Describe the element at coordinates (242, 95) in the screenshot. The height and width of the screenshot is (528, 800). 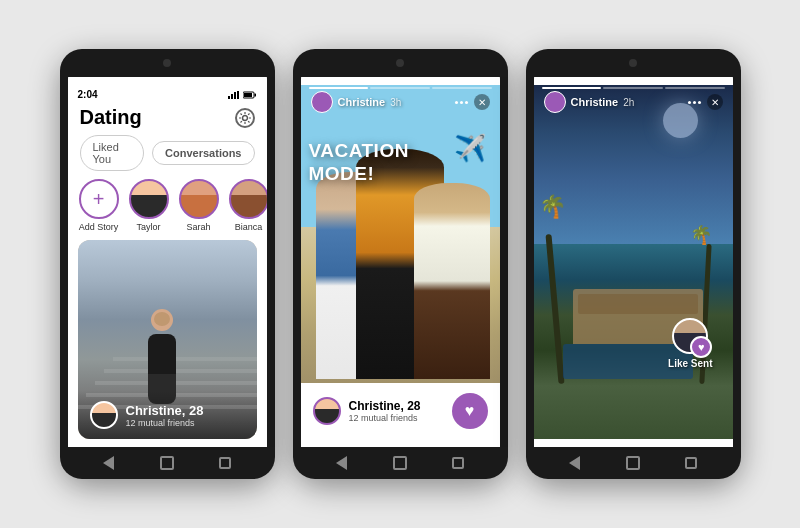
I see `status-icons` at that location.